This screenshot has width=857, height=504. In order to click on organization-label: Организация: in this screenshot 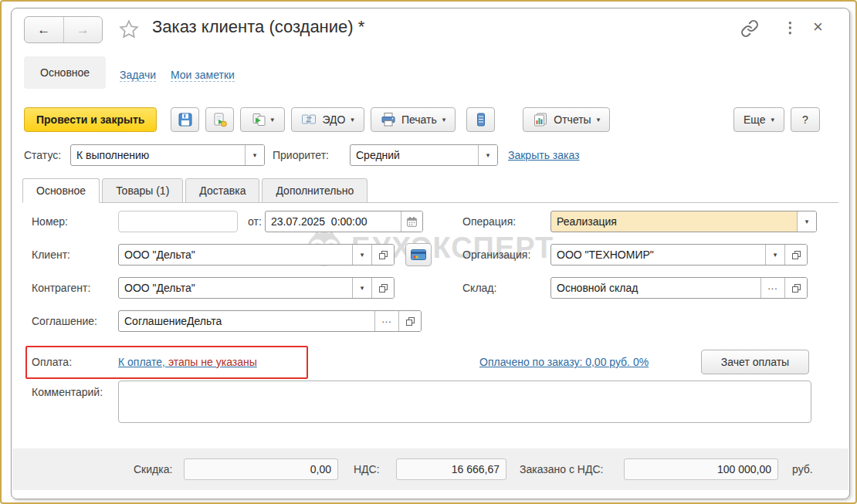, I will do `click(496, 255)`.